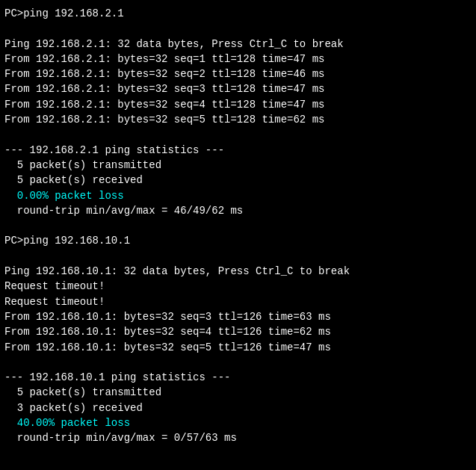  Describe the element at coordinates (238, 180) in the screenshot. I see `terminal-line: 5 packet(s) received` at that location.